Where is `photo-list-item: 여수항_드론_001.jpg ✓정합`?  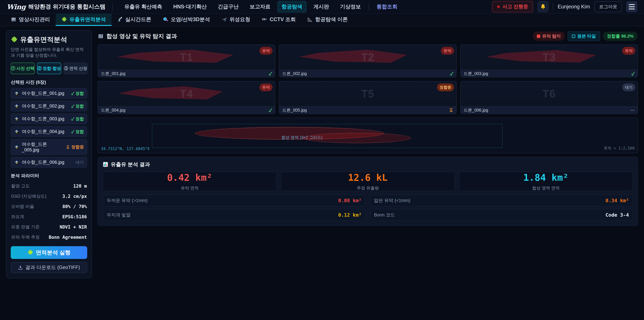
photo-list-item: 여수항_드론_001.jpg ✓정합 is located at coordinates (49, 93).